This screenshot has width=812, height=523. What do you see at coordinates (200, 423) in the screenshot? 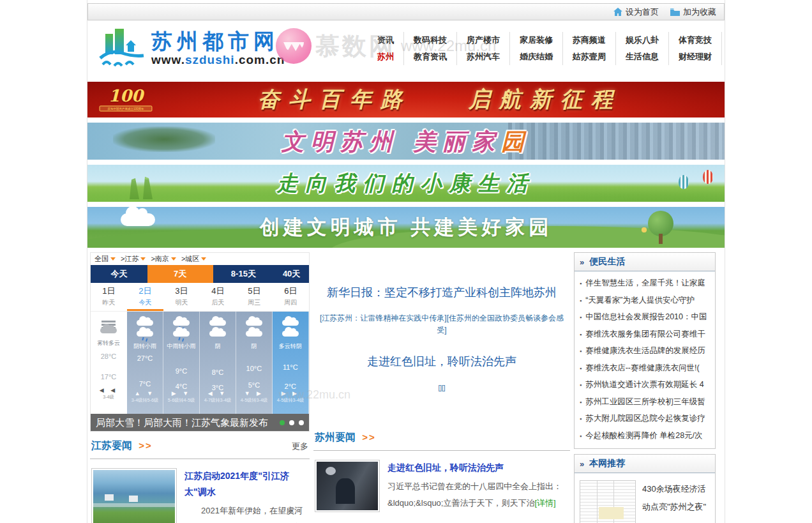
I see `weather-news-ticker: 局部大雪！局部大雨！江苏气象最新发布` at bounding box center [200, 423].